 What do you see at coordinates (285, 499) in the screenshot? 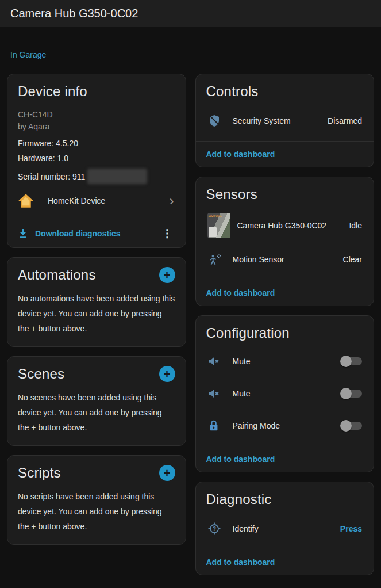
I see `diagnostic-title: Diagnostic` at bounding box center [285, 499].